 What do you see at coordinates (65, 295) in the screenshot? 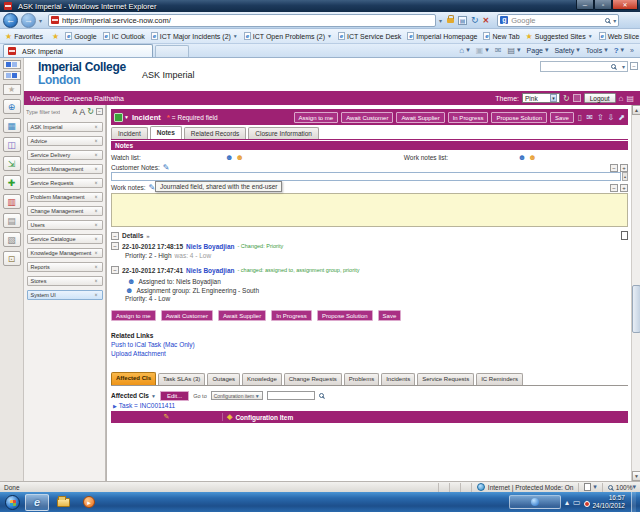
I see `sidebar-item-system-ui: System UI»` at bounding box center [65, 295].